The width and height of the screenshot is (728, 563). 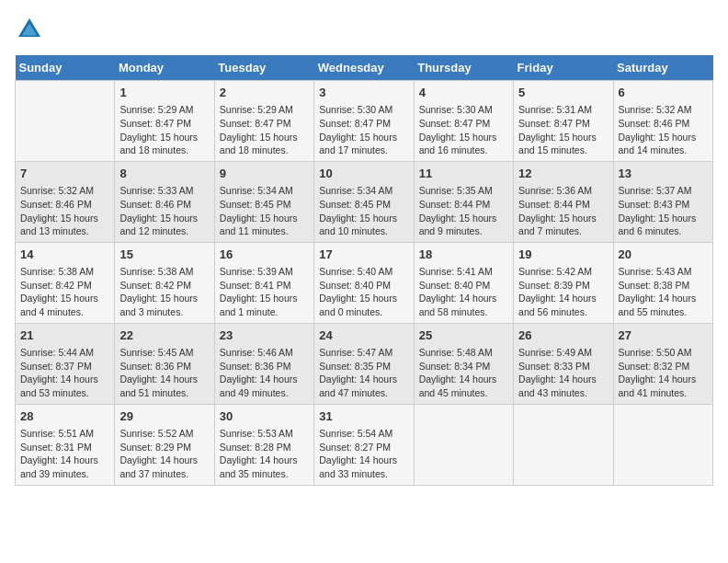 What do you see at coordinates (264, 201) in the screenshot?
I see `calendar-cell: 9Sunrise: 5:34 AM Sunset: 8:45 PM Daylig…` at bounding box center [264, 201].